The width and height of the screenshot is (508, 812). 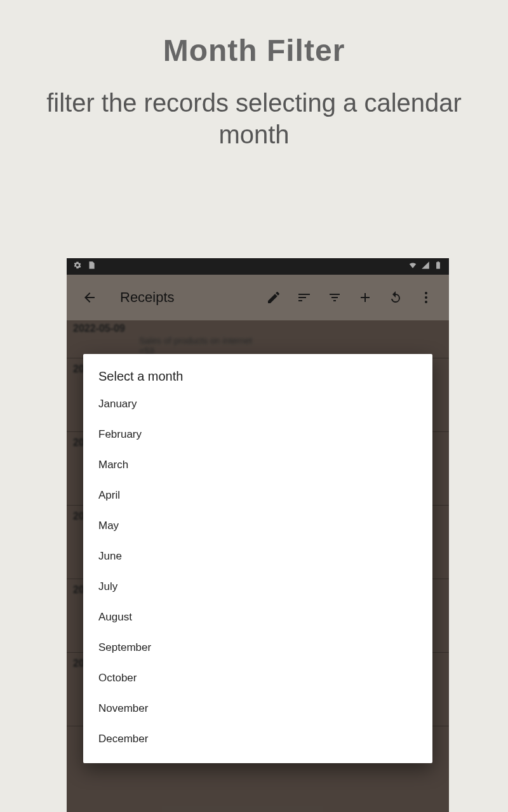 I want to click on signal-icon, so click(x=425, y=266).